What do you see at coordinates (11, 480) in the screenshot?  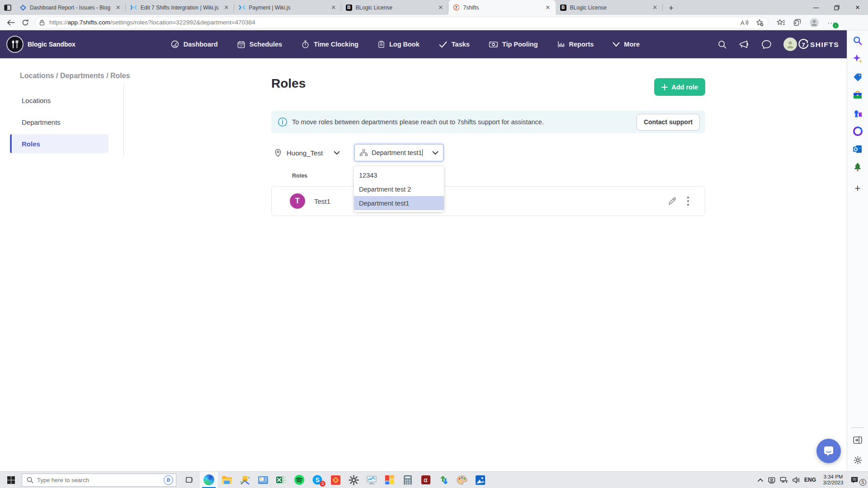 I see `start-button` at bounding box center [11, 480].